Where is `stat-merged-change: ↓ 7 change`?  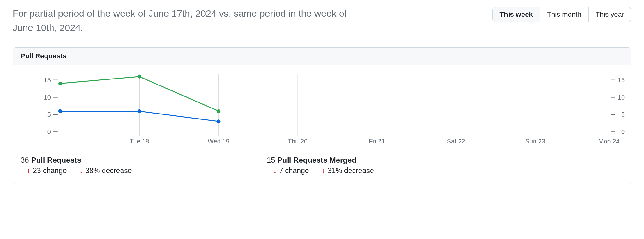
stat-merged-change: ↓ 7 change is located at coordinates (291, 171).